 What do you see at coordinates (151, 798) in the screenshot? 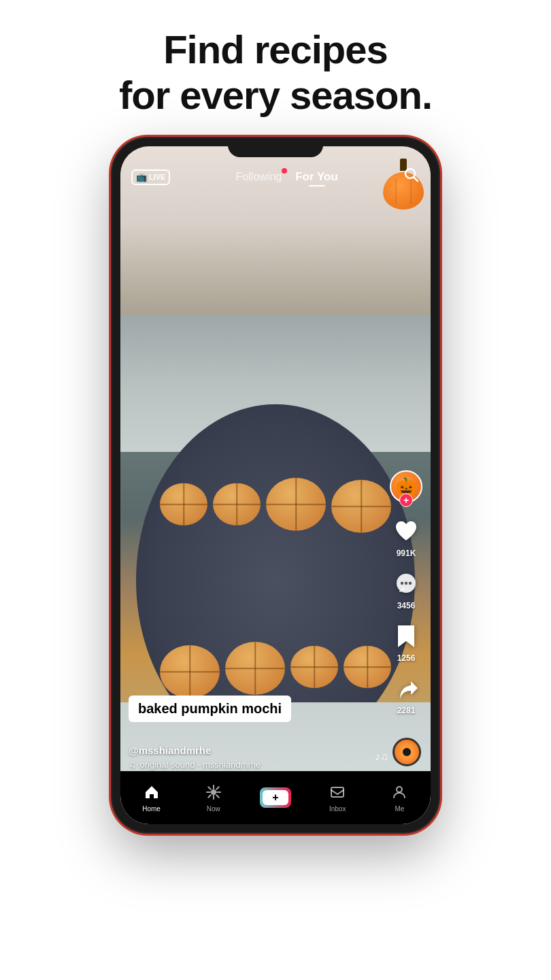
I see `nav-home: Home` at bounding box center [151, 798].